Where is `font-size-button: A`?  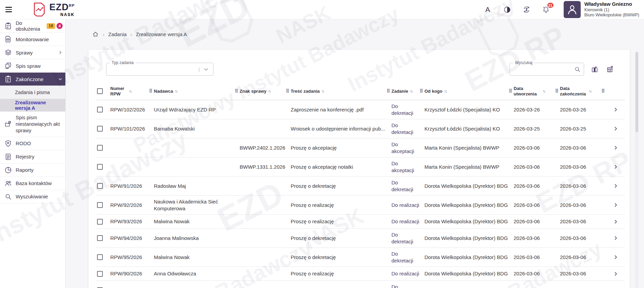 font-size-button: A is located at coordinates (488, 10).